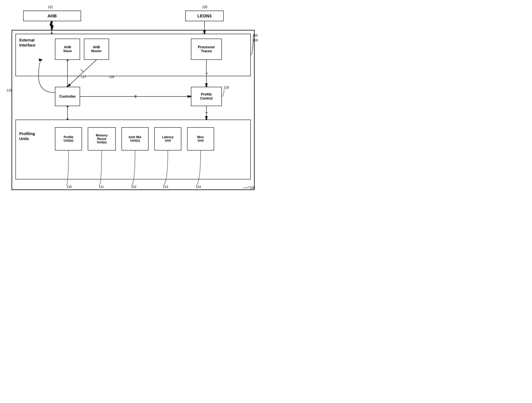 This screenshot has width=532, height=403. Describe the element at coordinates (69, 139) in the screenshot. I see `profile-units-box: ProfileUnit(s)` at that location.